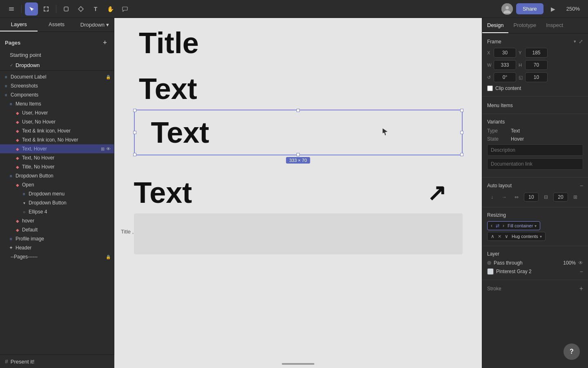 The image size is (588, 368). Describe the element at coordinates (298, 193) in the screenshot. I see `canvas-text-row-3: Text ↗` at that location.